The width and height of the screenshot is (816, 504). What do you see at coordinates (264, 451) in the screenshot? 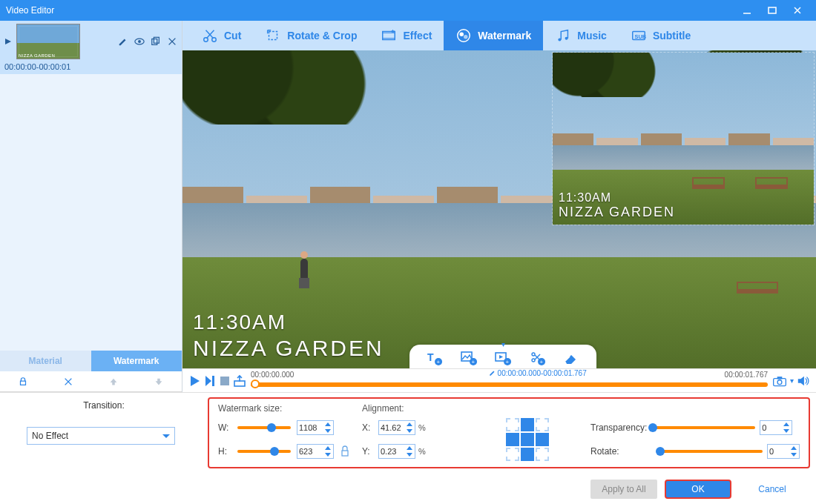
I see `height-slider` at bounding box center [264, 451].